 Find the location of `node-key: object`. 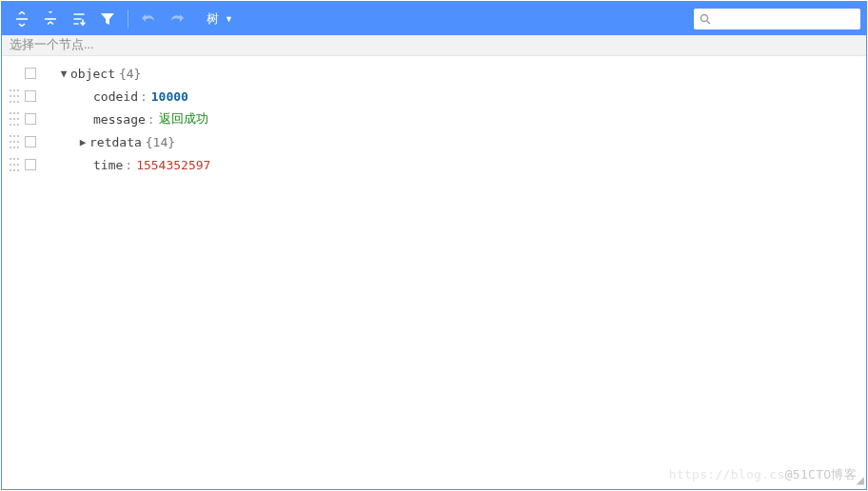

node-key: object is located at coordinates (93, 74).